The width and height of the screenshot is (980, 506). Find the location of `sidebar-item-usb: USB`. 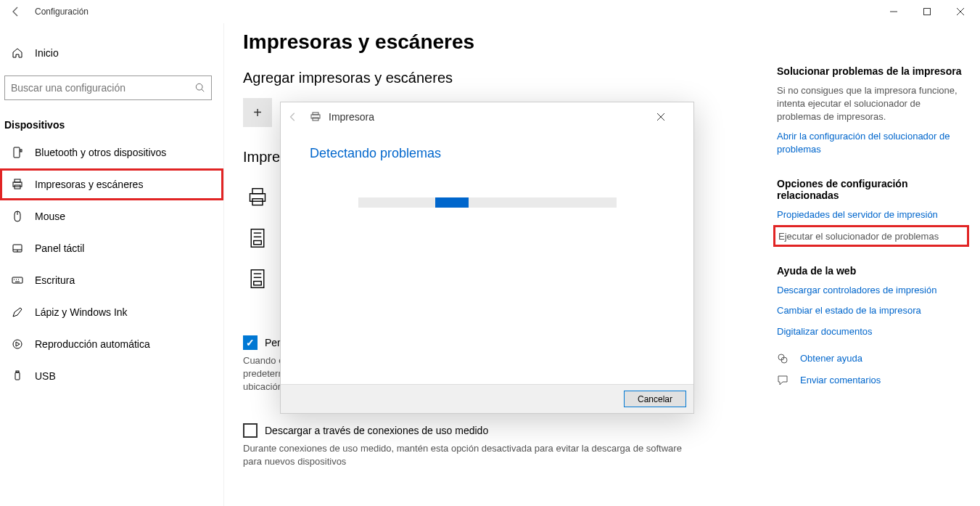

sidebar-item-usb: USB is located at coordinates (112, 376).